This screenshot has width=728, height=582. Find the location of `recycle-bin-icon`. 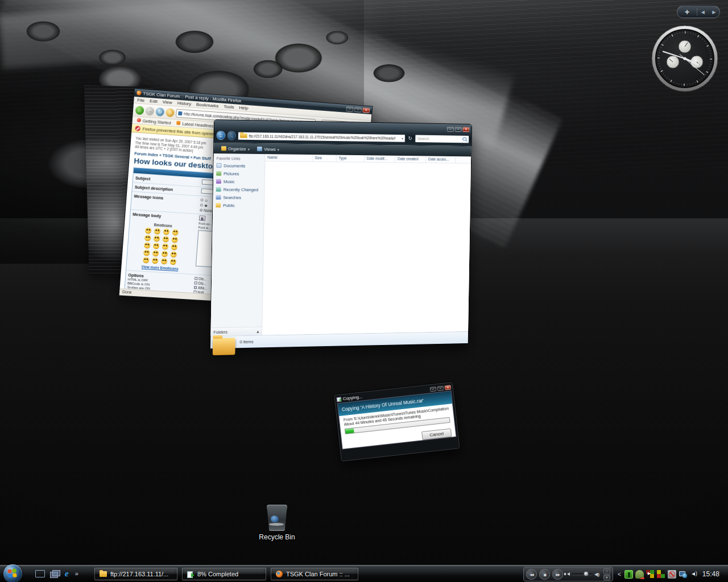

recycle-bin-icon is located at coordinates (277, 518).